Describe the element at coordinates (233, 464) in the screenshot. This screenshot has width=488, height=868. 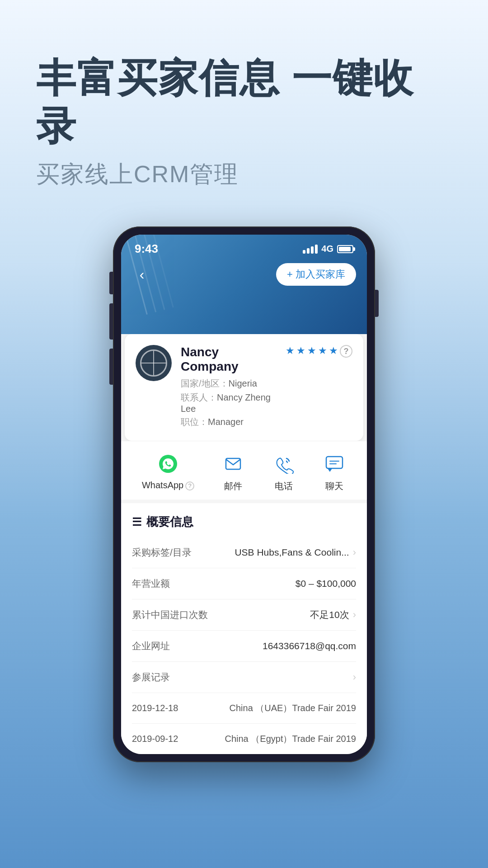
I see `email-icon` at that location.